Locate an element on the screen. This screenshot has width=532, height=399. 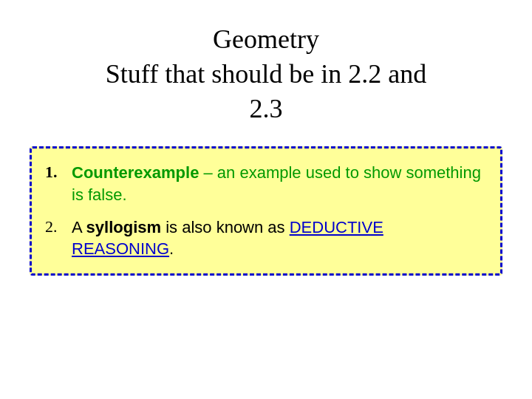
item-2-suffix: . is located at coordinates (171, 248).